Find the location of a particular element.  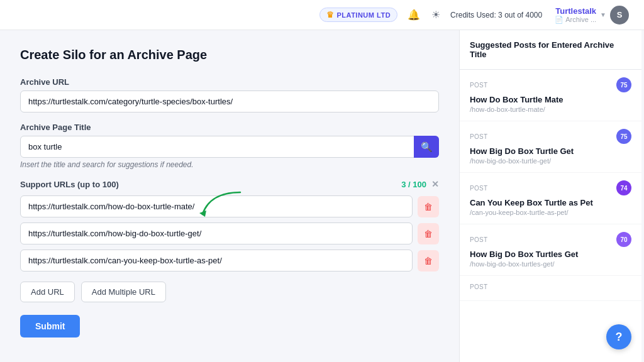

delete-url-3-button: 🗑 is located at coordinates (428, 261).